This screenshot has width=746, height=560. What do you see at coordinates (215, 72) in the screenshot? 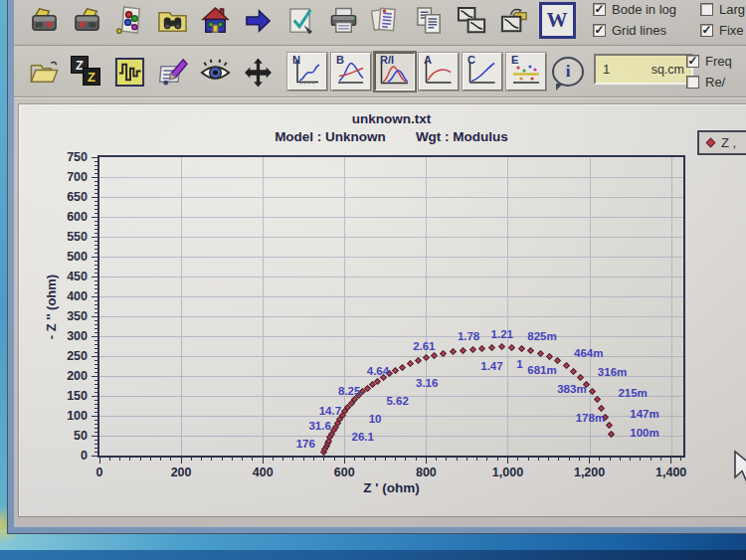
I see `view-data-button` at bounding box center [215, 72].